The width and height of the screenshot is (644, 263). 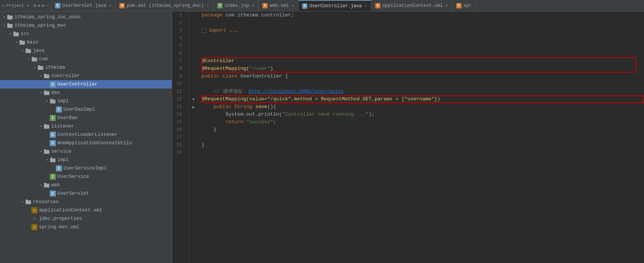 I want to click on gutter-cell-12: ●, so click(x=194, y=99).